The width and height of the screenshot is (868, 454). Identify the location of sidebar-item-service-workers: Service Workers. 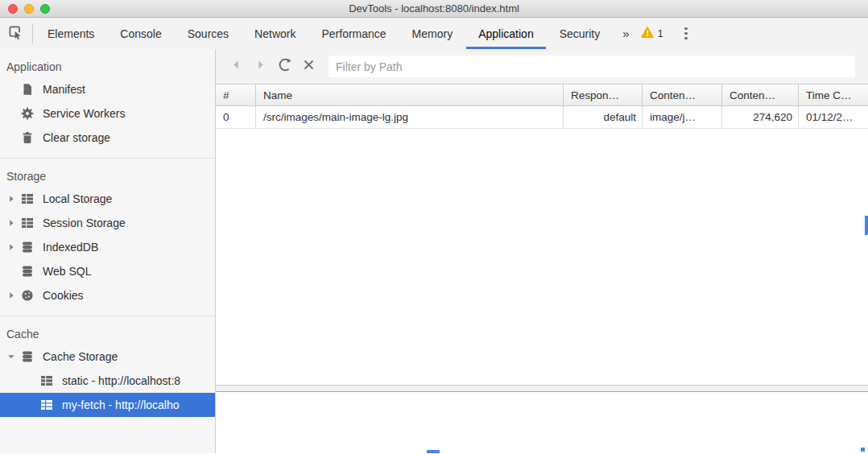
(108, 114).